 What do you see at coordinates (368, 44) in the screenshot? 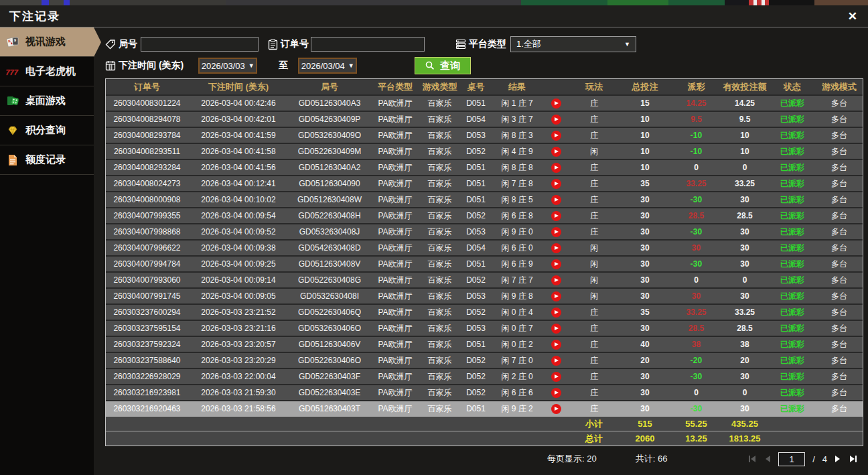
I see `order-no-input` at bounding box center [368, 44].